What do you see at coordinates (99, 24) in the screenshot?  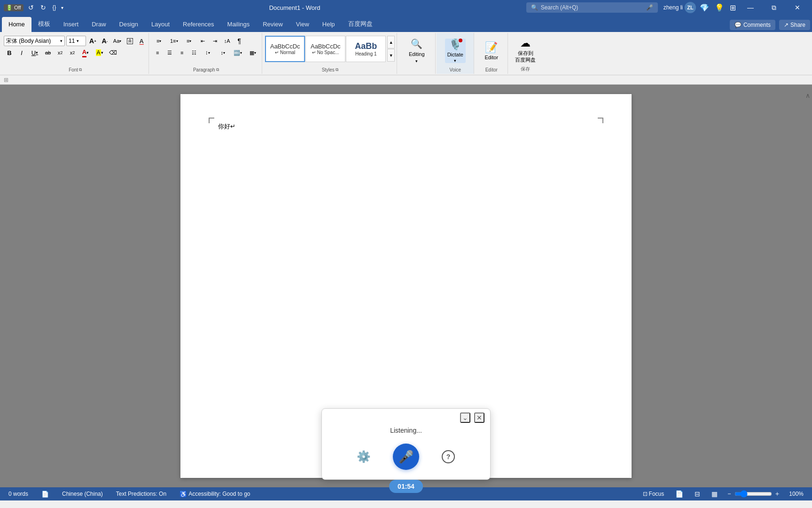 I see `tab-draw: Draw` at bounding box center [99, 24].